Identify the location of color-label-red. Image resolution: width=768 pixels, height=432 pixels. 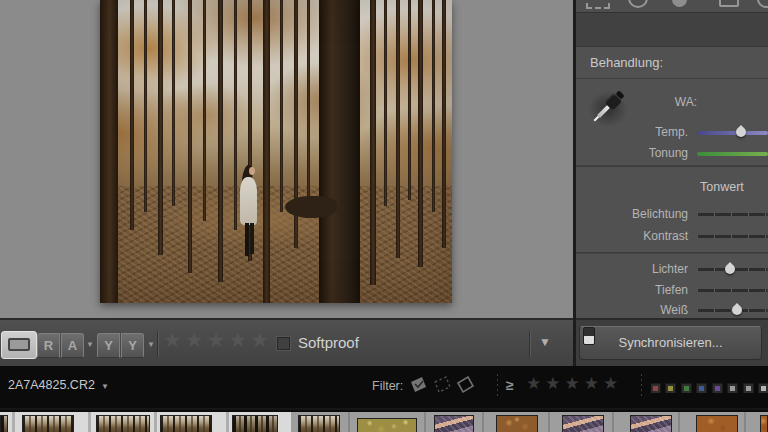
(656, 388).